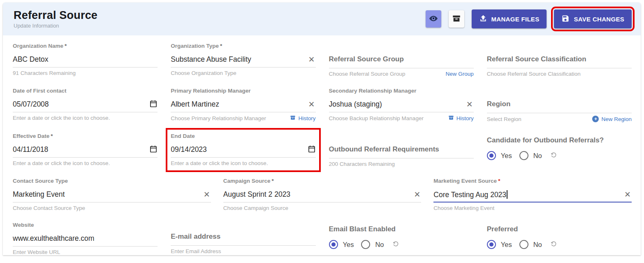 The image size is (644, 263). Describe the element at coordinates (247, 181) in the screenshot. I see `field-label: Campaign Source` at that location.